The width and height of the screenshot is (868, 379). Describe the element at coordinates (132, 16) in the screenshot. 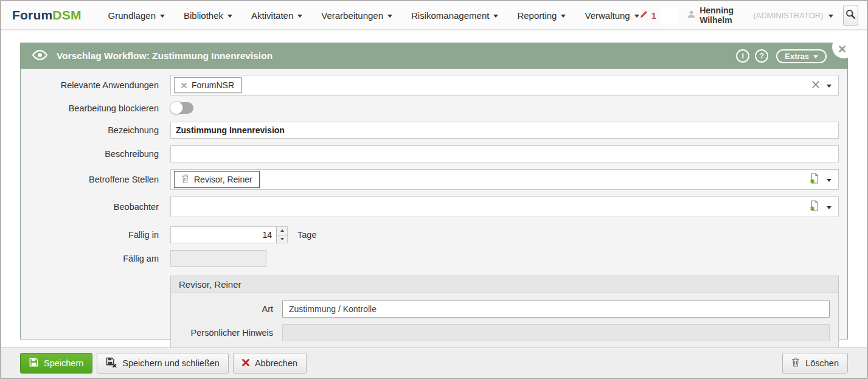

I see `nav-item-label: Grundlagen` at that location.